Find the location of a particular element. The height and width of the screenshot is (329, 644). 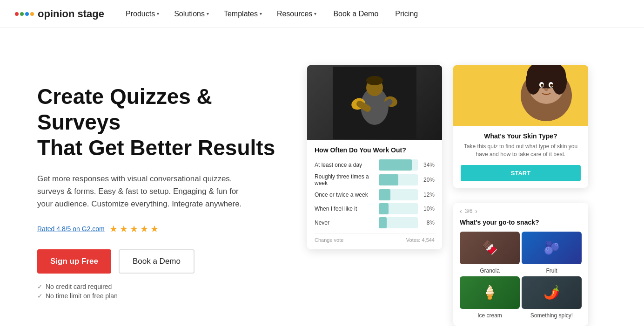

star-5: ★ is located at coordinates (154, 229).